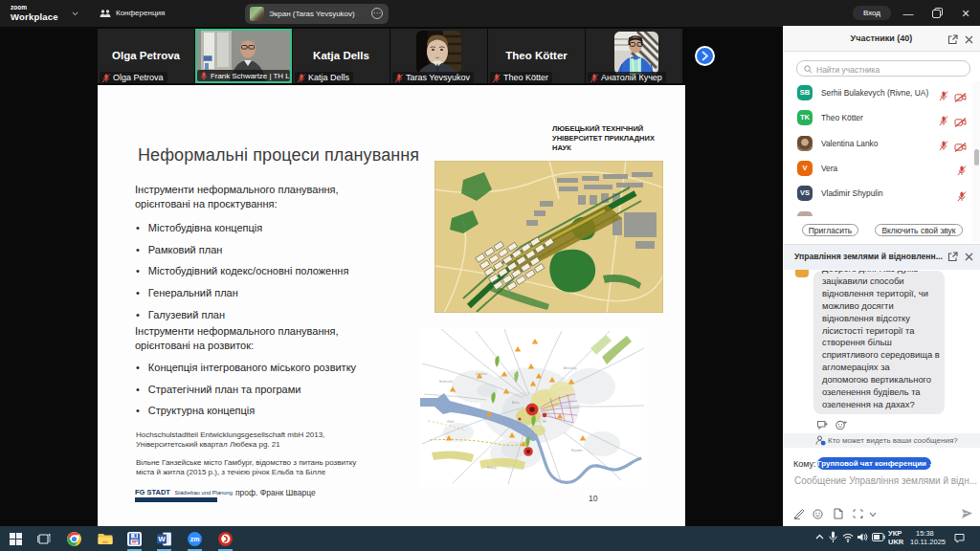 Image resolution: width=980 pixels, height=551 pixels. What do you see at coordinates (577, 451) in the screenshot?
I see `svg-text: Bergedorf` at bounding box center [577, 451].